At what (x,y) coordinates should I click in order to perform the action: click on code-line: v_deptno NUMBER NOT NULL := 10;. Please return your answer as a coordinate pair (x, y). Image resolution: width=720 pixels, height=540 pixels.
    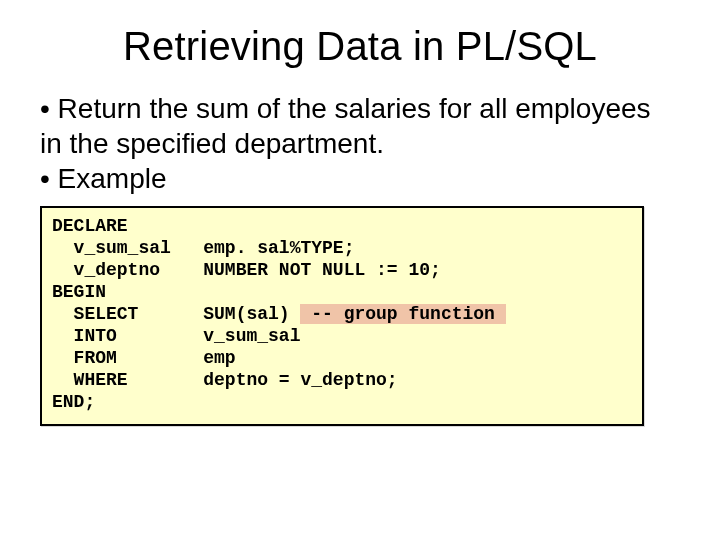
    Looking at the image, I should click on (246, 270).